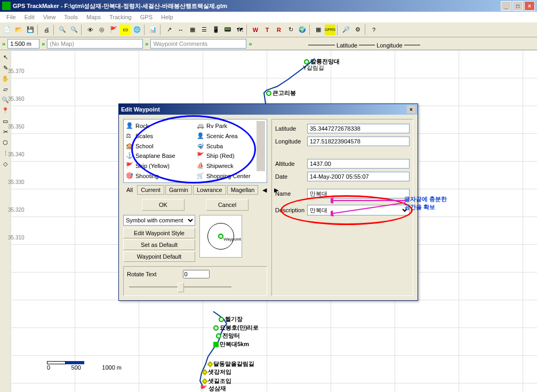  Describe the element at coordinates (163, 205) in the screenshot. I see `ok-button: OK` at that location.